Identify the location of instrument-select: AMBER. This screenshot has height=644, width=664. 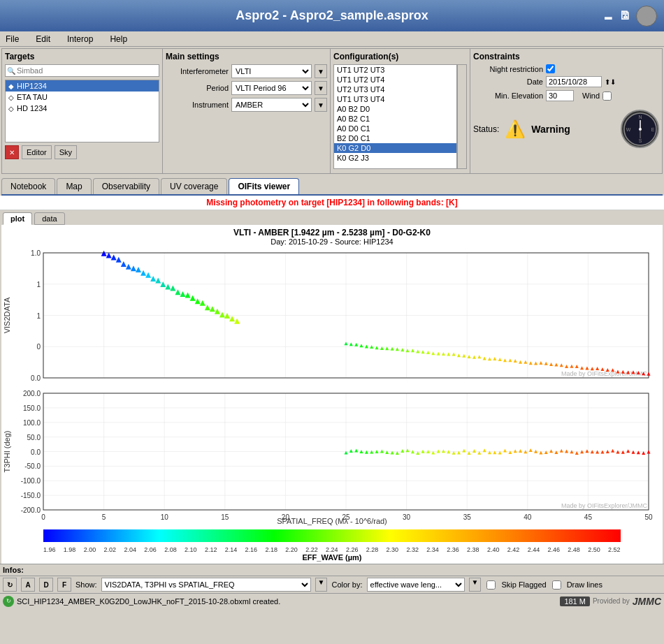
(271, 105).